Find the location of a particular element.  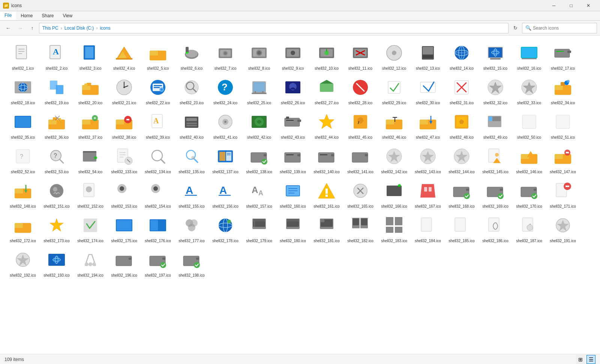

file-item: shell32_47.ico is located at coordinates (428, 125).